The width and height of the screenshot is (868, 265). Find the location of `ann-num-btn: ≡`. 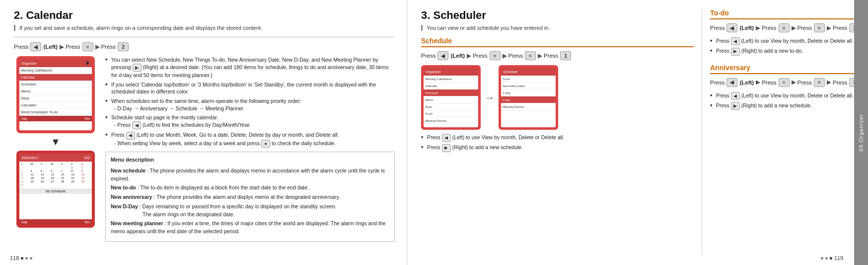

ann-num-btn: ≡ is located at coordinates (819, 83).